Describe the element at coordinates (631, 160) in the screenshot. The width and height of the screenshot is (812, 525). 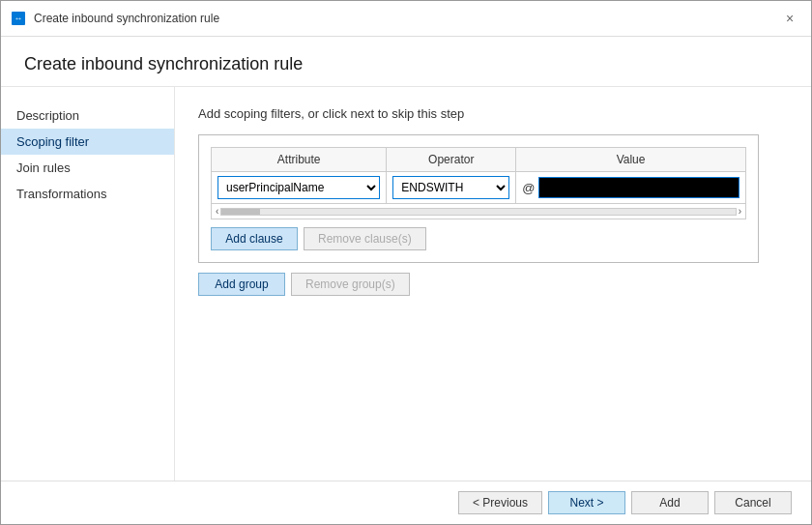
I see `col-header-value: Value` at that location.